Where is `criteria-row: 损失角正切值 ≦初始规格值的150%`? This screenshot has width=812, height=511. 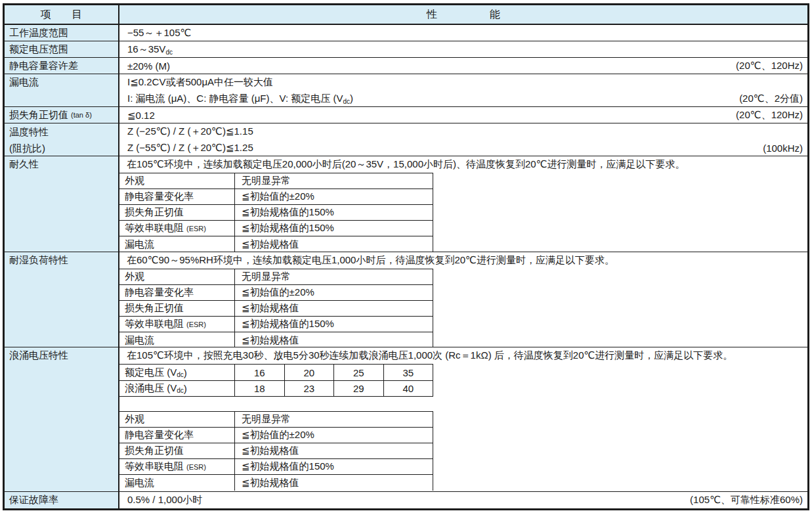
criteria-row: 损失角正切值 ≦初始规格值的150% is located at coordinates (276, 213).